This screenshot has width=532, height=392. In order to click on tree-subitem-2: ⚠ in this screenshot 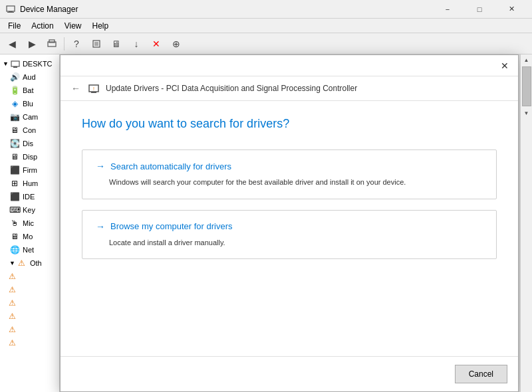, I will do `click(29, 290)`.